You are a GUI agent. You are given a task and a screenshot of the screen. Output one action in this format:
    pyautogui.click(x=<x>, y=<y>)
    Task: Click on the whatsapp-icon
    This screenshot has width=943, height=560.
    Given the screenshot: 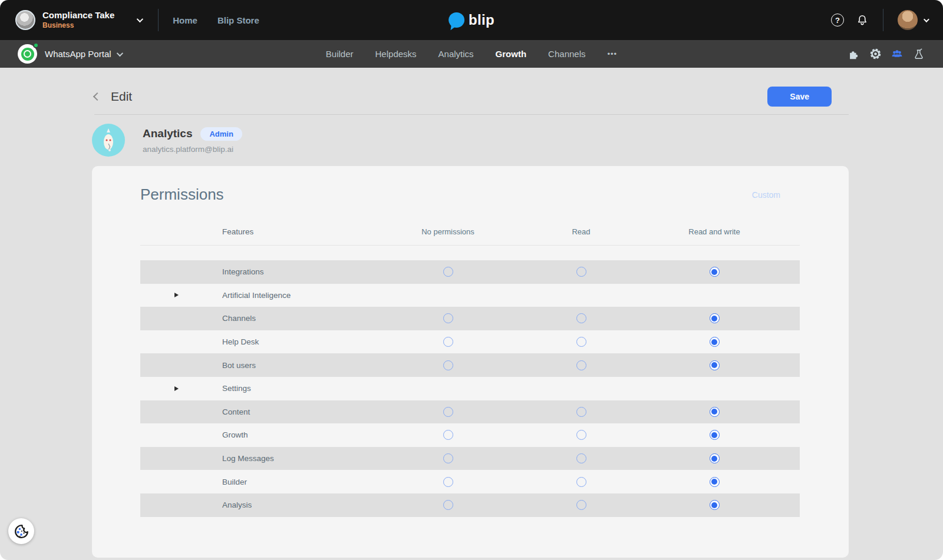 What is the action you would take?
    pyautogui.click(x=27, y=54)
    